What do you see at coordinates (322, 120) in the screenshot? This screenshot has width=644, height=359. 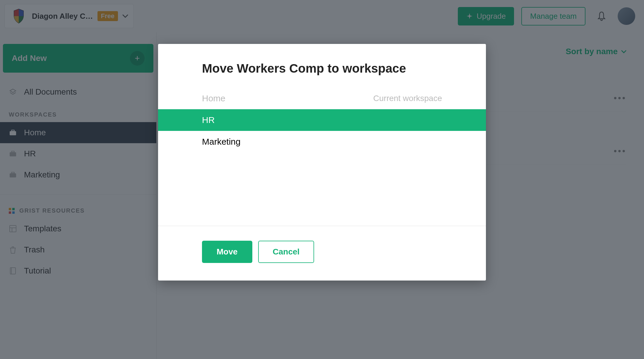 I see `workspace-option-hr: HR` at bounding box center [322, 120].